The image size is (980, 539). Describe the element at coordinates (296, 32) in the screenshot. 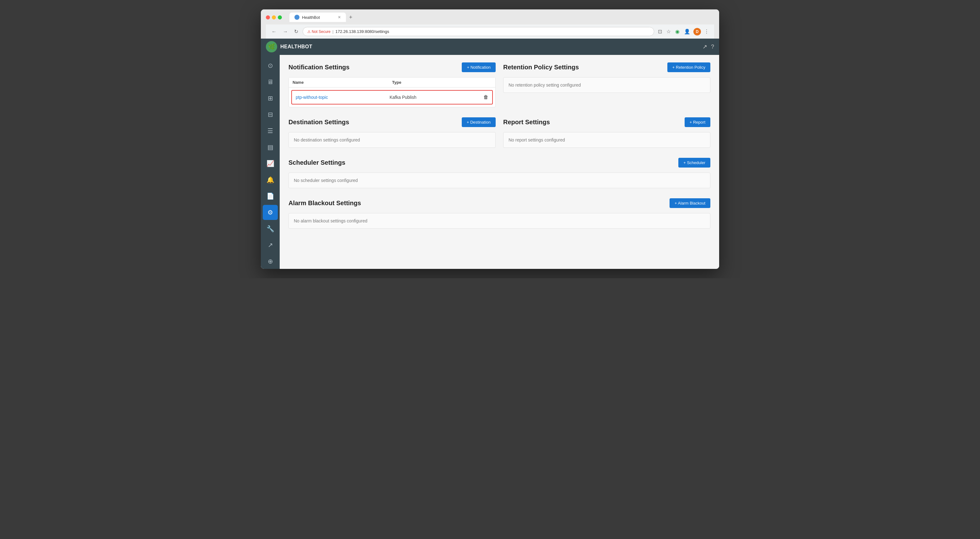

I see `nav-refresh-button: ↻` at that location.